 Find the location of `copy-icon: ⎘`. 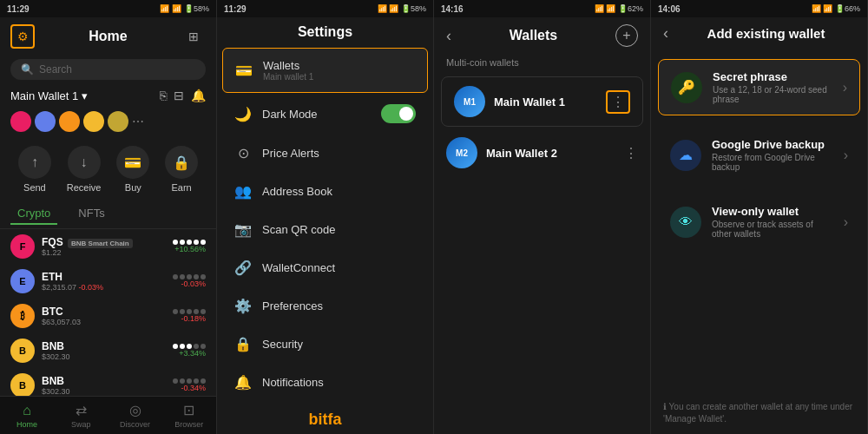

copy-icon: ⎘ is located at coordinates (163, 95).